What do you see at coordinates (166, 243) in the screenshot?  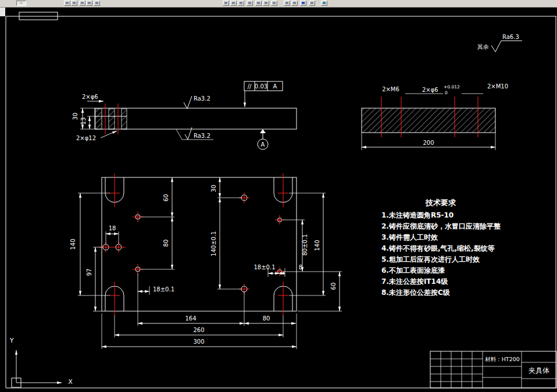 I see `dim-80: 80` at bounding box center [166, 243].